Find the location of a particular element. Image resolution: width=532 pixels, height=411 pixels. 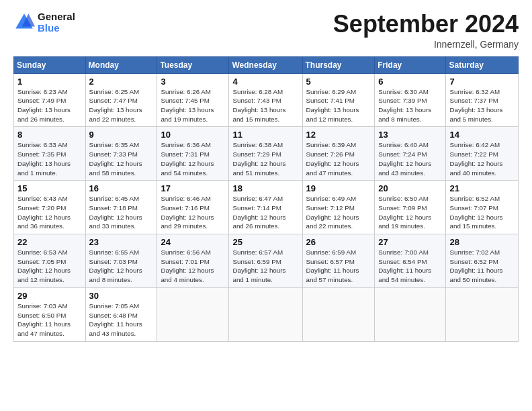

day-cell: 5Sunrise: 6:29 AM Sunset: 7:41 PM Daylig… is located at coordinates (339, 100).